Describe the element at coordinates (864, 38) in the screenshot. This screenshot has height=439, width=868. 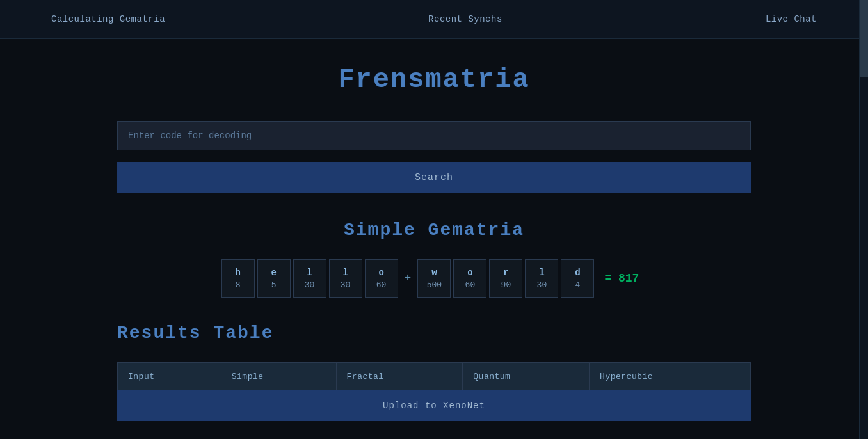
I see `scrollbar-thumb` at that location.